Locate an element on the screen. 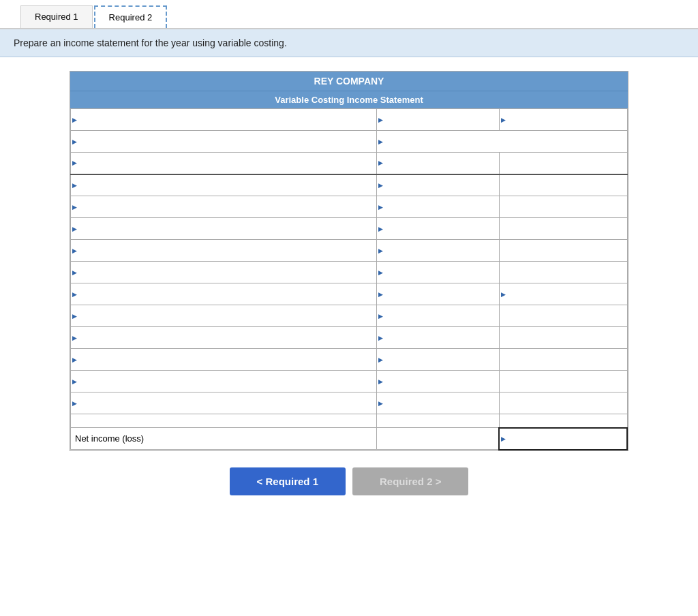 The image size is (698, 616). row8-col2 is located at coordinates (438, 273).